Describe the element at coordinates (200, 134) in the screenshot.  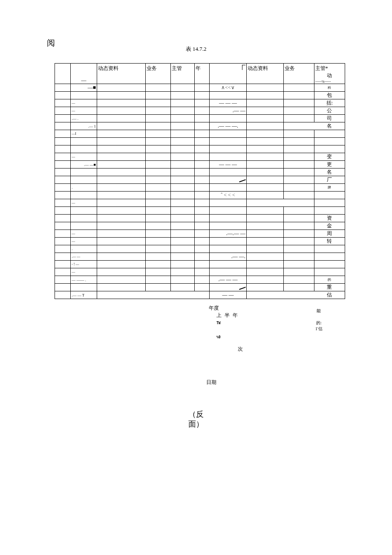
I see `table-row: —I` at that location.